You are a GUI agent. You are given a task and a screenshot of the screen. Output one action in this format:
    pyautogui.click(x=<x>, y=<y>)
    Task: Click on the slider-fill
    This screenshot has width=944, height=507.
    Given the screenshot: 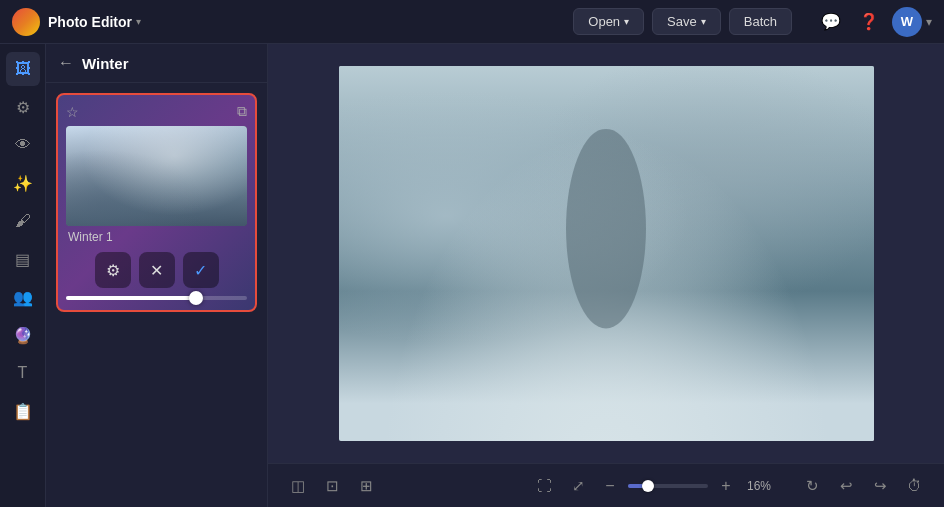 What is the action you would take?
    pyautogui.click(x=130, y=298)
    